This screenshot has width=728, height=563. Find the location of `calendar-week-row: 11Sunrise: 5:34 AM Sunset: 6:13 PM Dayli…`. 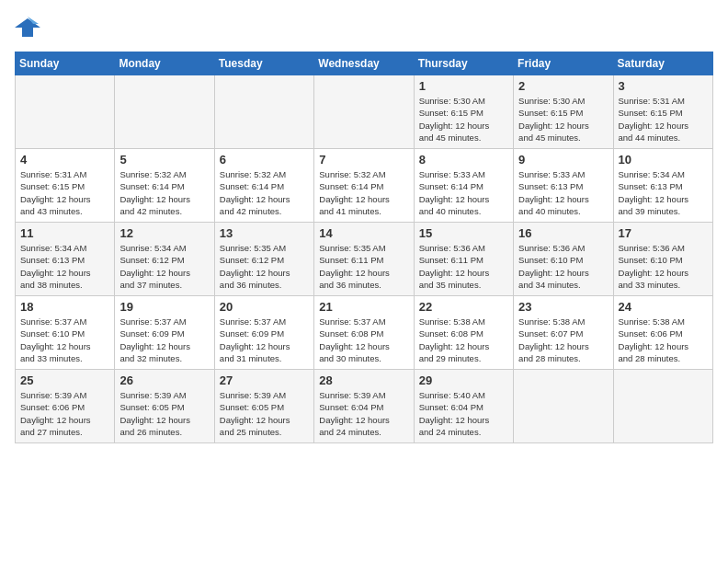

calendar-week-row: 11Sunrise: 5:34 AM Sunset: 6:13 PM Dayli… is located at coordinates (364, 259).